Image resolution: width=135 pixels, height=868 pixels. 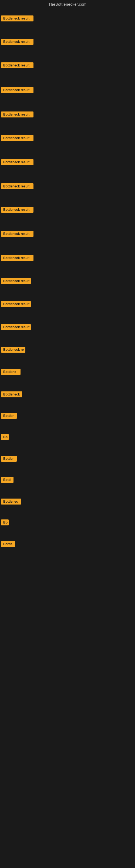 What do you see at coordinates (11, 395) in the screenshot?
I see `bottleneck-row: Bottleneck` at bounding box center [11, 395].